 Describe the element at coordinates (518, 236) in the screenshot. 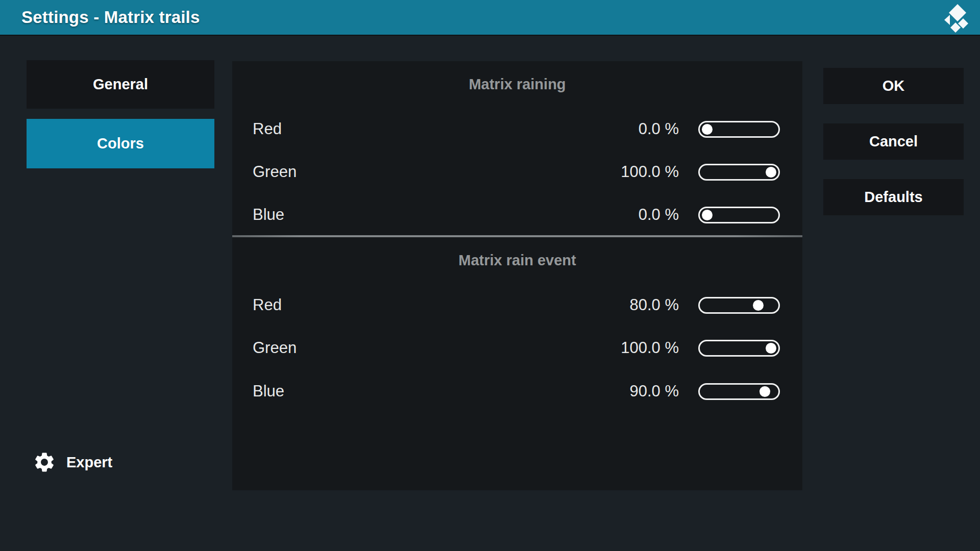

I see `group-divider` at that location.